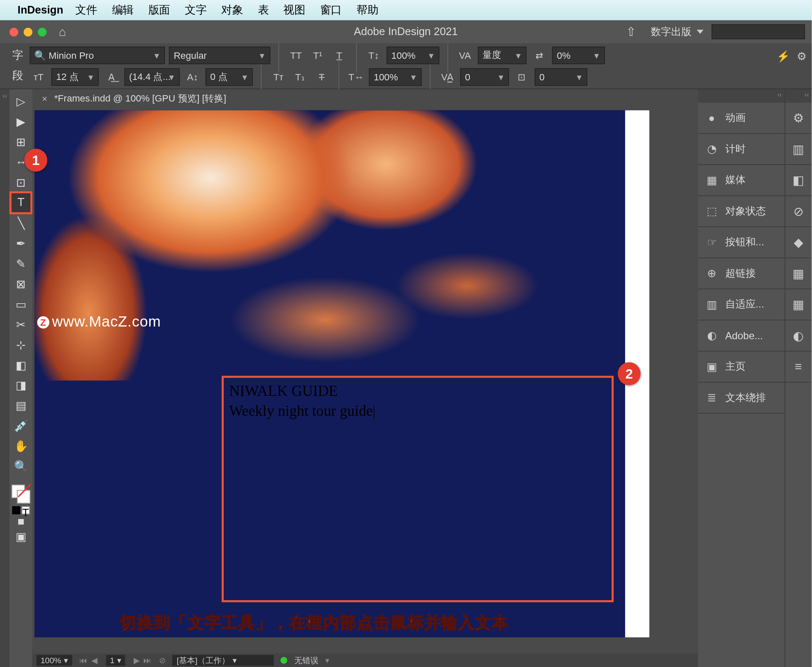 This screenshot has width=812, height=667. What do you see at coordinates (220, 55) in the screenshot?
I see `font-style-combo: Regular▾` at bounding box center [220, 55].